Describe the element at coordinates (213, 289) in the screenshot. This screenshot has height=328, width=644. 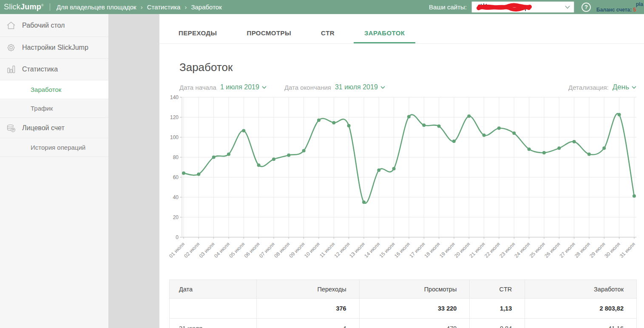
I see `col-date: Дата` at that location.